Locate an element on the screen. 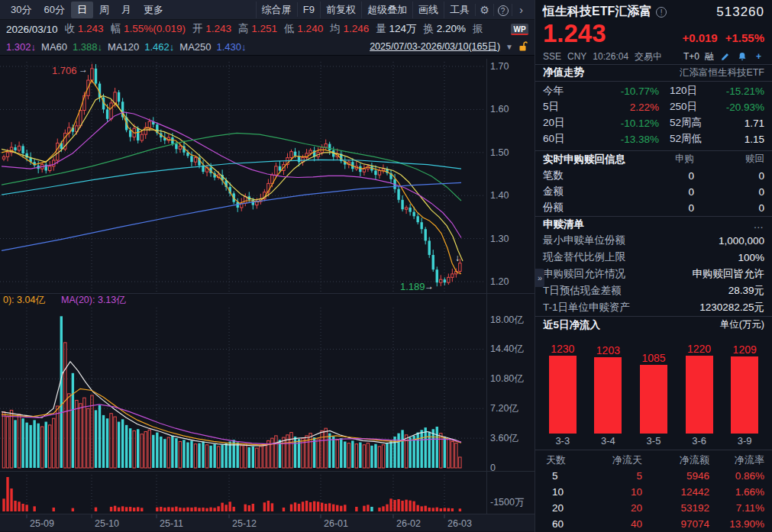 The image size is (772, 532). rt-title: 实时申购赎回信息 is located at coordinates (589, 160).